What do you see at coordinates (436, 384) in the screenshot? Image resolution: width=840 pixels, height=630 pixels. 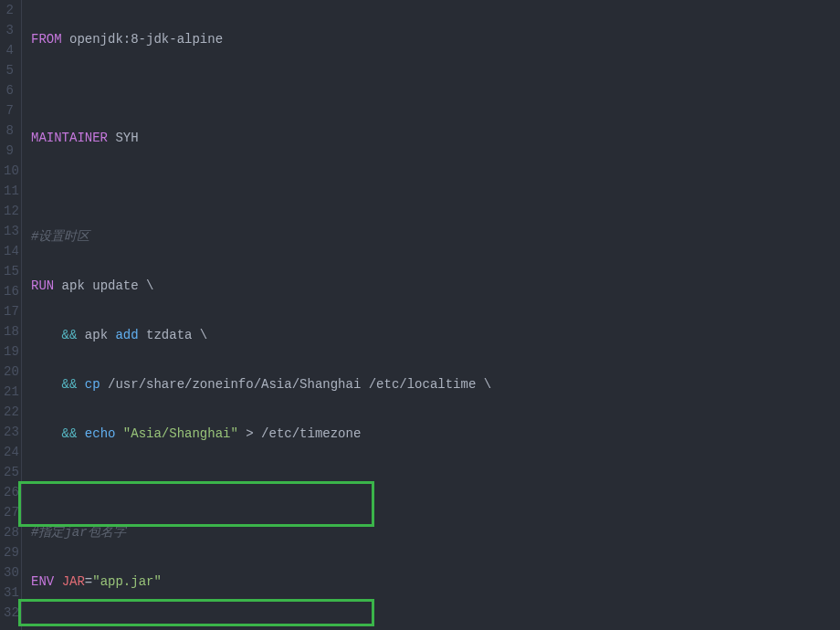 I see `code-line: && cp /usr/share/zoneinfo/Asia/Shanghai …` at bounding box center [436, 384].